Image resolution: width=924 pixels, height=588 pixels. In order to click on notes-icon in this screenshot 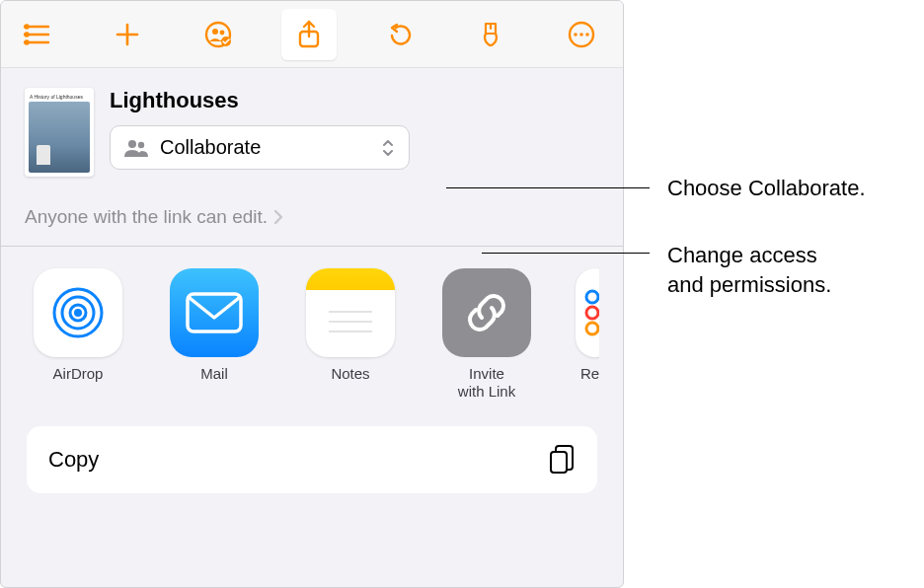, I will do `click(350, 313)`.